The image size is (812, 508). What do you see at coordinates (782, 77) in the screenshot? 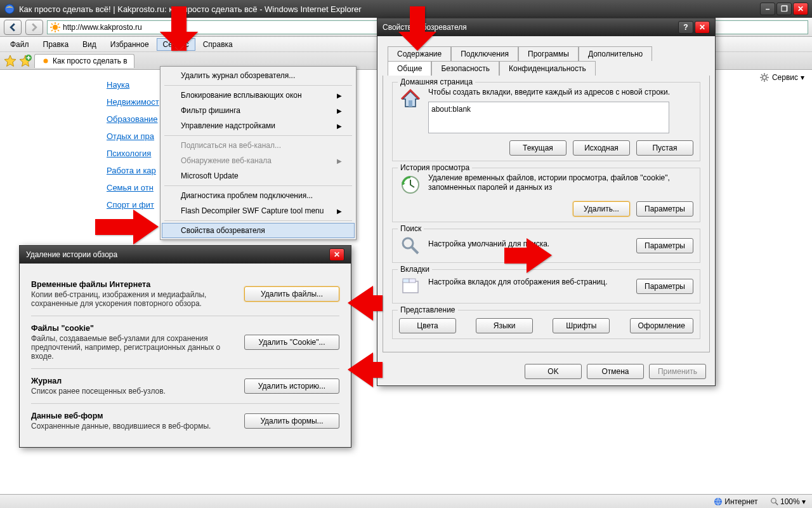
I see `toolbar-right: Сервис ▾` at bounding box center [782, 77].